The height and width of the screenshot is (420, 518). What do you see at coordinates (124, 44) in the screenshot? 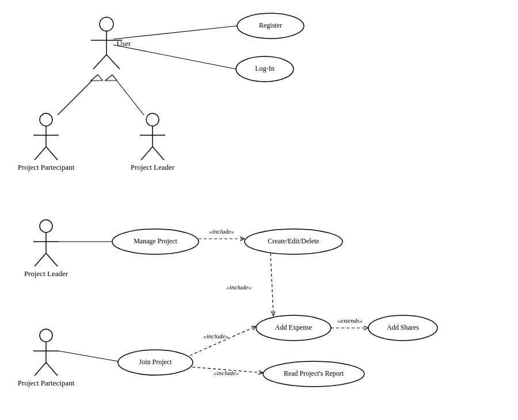
I see `user-label: User` at bounding box center [124, 44].